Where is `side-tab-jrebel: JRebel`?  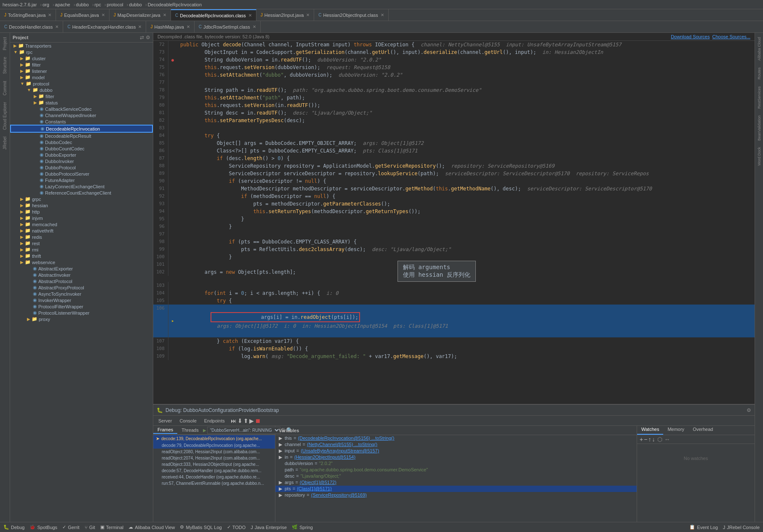 side-tab-jrebel: JRebel is located at coordinates (5, 143).